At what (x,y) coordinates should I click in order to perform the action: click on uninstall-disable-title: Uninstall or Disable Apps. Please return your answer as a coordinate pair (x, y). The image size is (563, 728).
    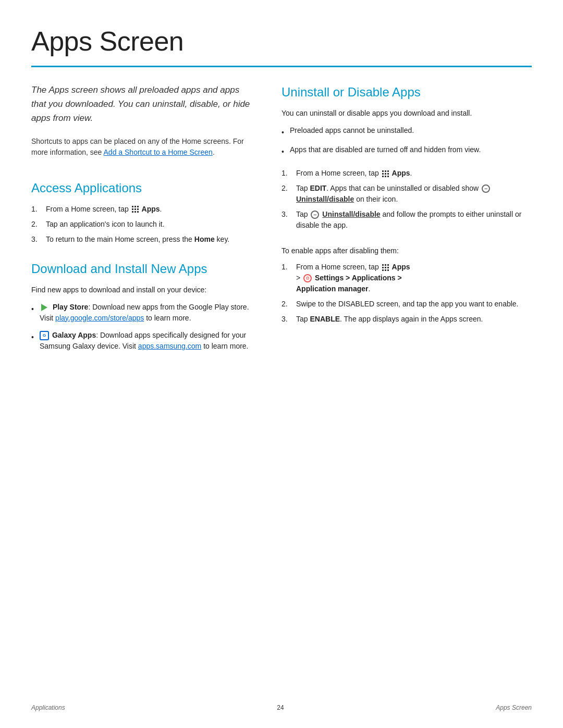
    Looking at the image, I should click on (407, 92).